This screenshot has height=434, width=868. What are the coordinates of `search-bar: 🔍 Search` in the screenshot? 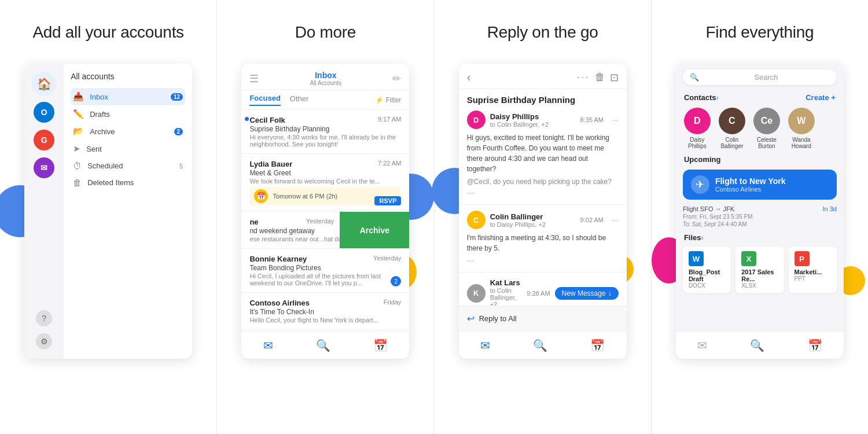 It's located at (760, 78).